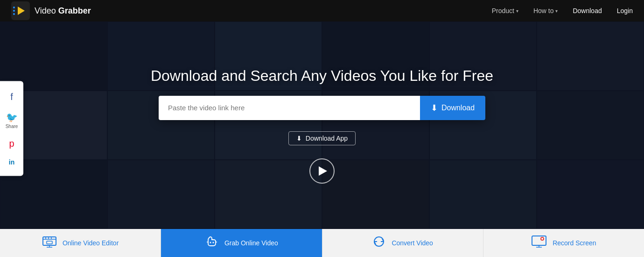 The width and height of the screenshot is (644, 257). What do you see at coordinates (47, 11) in the screenshot?
I see `logo-text-light: Video` at bounding box center [47, 11].